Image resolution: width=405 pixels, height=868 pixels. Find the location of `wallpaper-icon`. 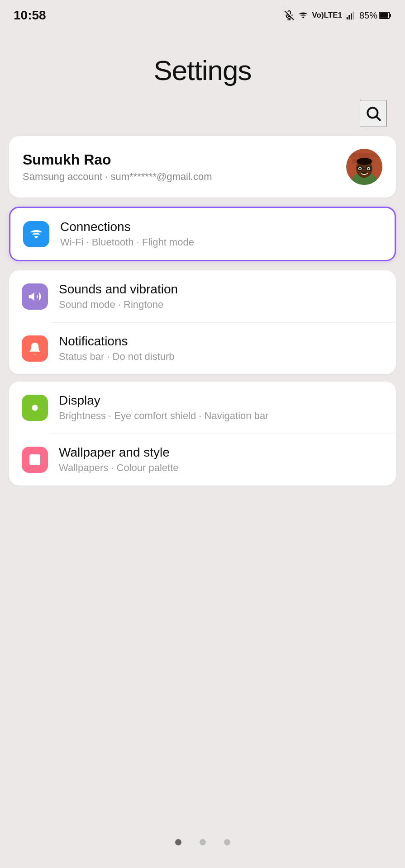

wallpaper-icon is located at coordinates (35, 460).